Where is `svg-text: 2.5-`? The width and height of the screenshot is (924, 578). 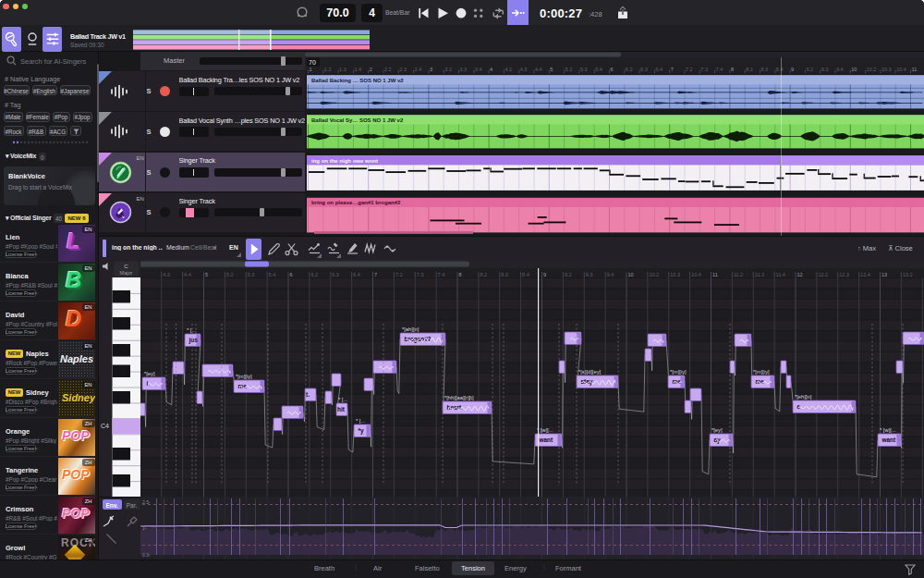 svg-text: 2.5- is located at coordinates (146, 502).